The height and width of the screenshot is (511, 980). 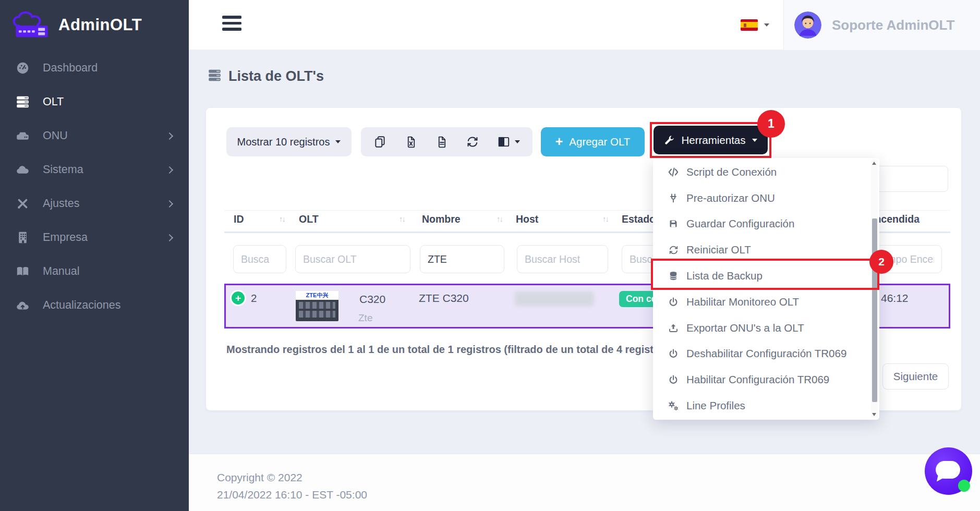 What do you see at coordinates (584, 25) in the screenshot?
I see `topbar: Soporte AdminOLT` at bounding box center [584, 25].